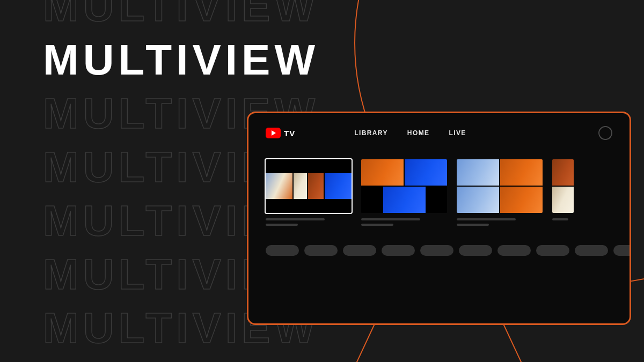  I want to click on nav-library: LIBRARY, so click(371, 133).